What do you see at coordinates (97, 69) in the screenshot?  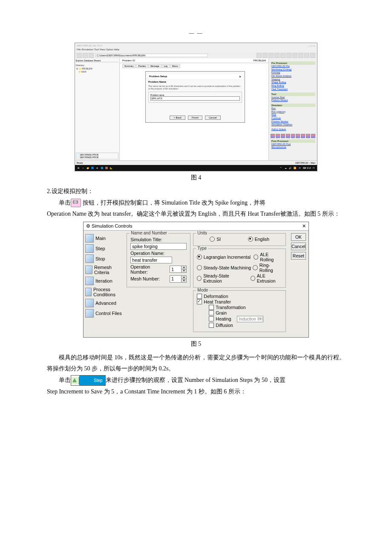 I see `directory-tree: Directory ⊟ 📁 PROBLEM 📁 block` at bounding box center [97, 69].